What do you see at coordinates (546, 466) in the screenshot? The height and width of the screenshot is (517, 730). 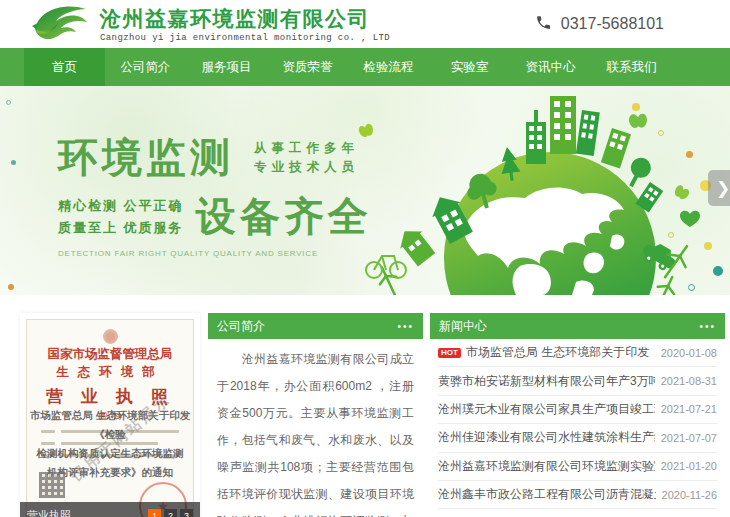 I see `news-item-title: 沧州益嘉环境监测有限公司环境监测实验室建设...` at bounding box center [546, 466].